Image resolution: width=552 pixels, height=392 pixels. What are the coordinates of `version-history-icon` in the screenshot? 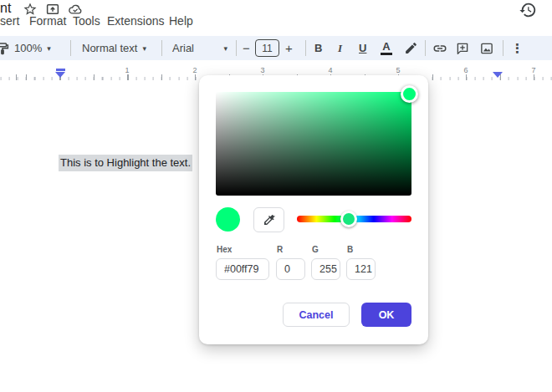 It's located at (528, 10).